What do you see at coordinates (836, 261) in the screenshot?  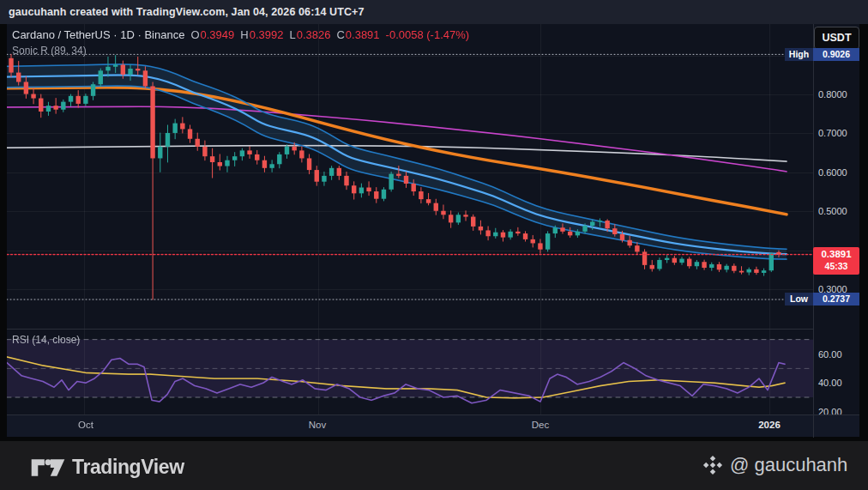 I see `last-price-badge: 0.3891 45:33` at bounding box center [836, 261].